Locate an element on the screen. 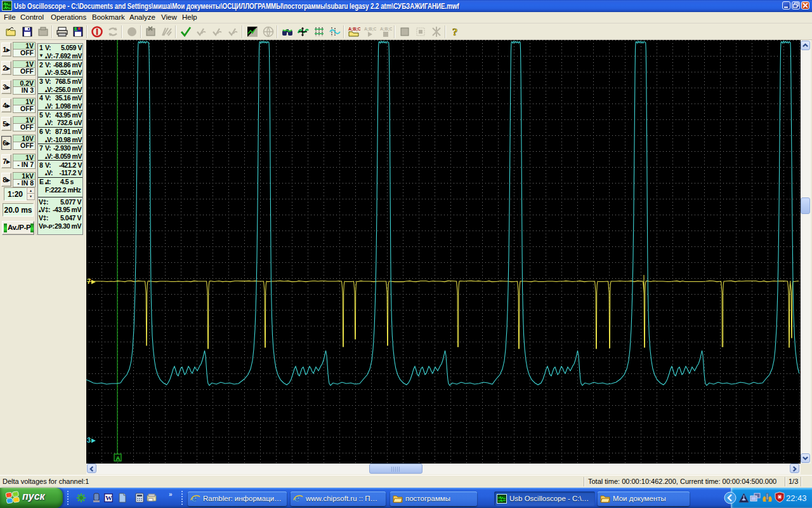 This screenshot has height=508, width=812. svg-text: W is located at coordinates (109, 498).